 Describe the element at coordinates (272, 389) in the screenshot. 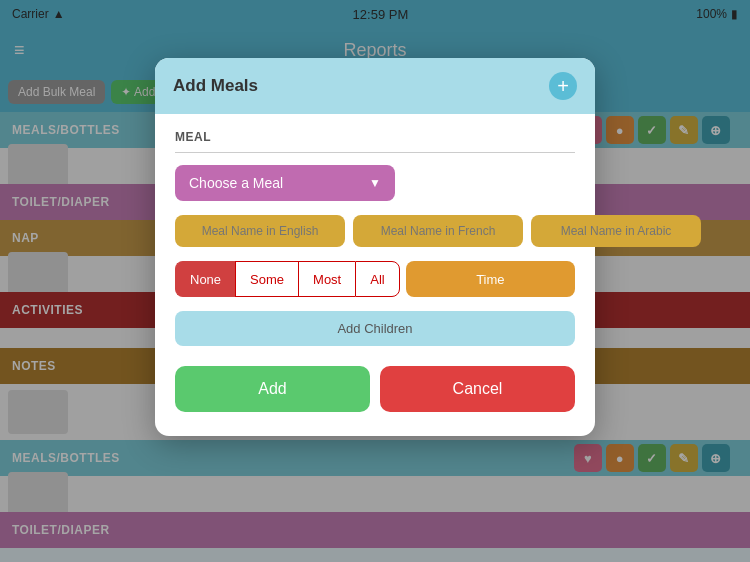

I see `add-confirm-button: Add` at that location.